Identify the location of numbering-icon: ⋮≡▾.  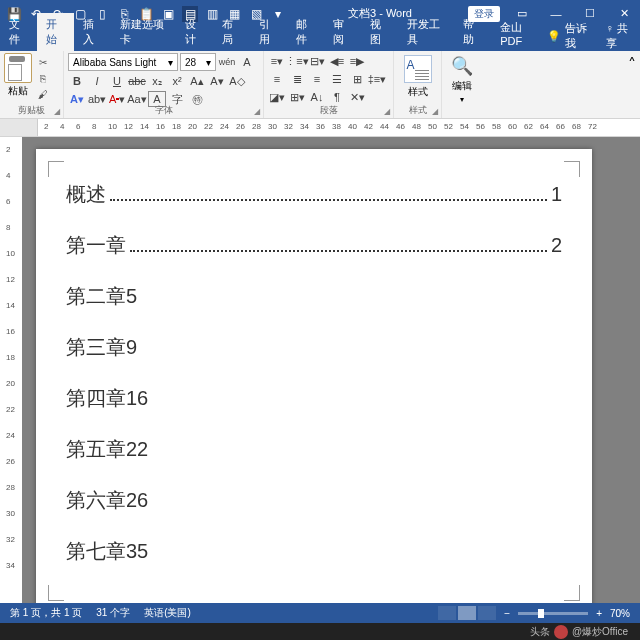
(297, 61).